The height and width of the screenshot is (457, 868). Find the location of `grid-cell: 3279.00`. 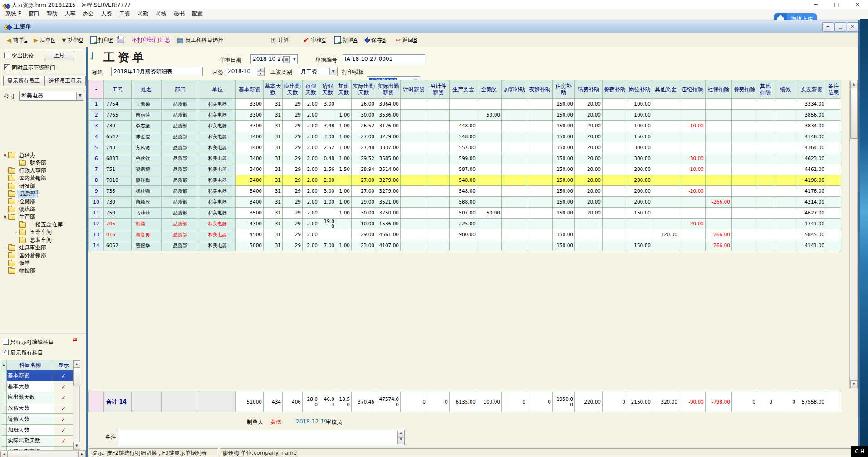

grid-cell: 3279.00 is located at coordinates (388, 180).